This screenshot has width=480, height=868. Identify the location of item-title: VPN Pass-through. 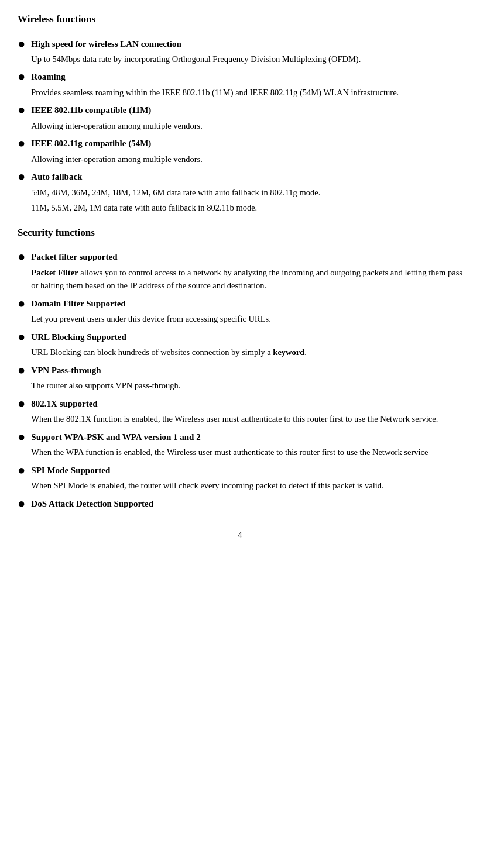
(66, 370).